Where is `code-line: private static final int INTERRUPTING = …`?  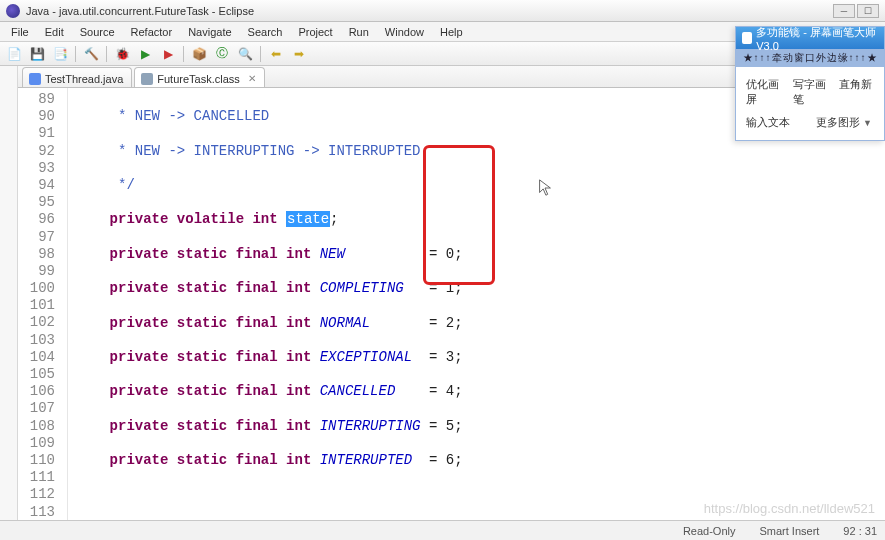 code-line: private static final int INTERRUPTING = … is located at coordinates (480, 426).